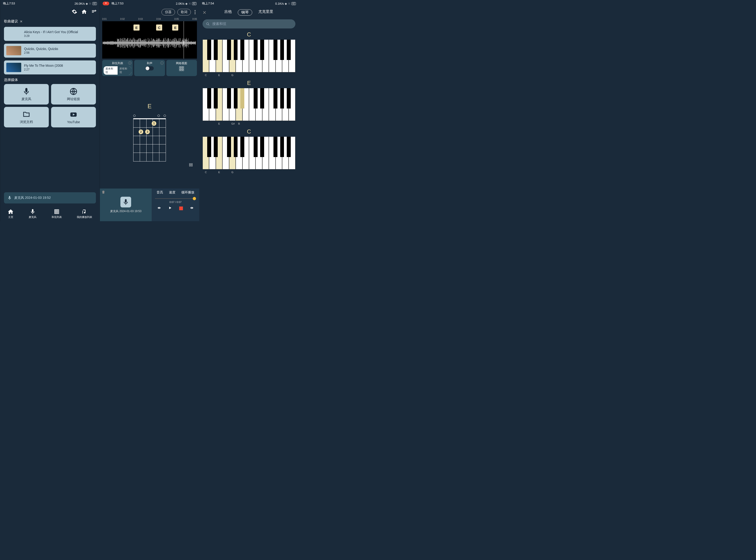  Describe the element at coordinates (117, 68) in the screenshot. I see `chord-list-control: i 和弦列表 基本和弦所有和弦` at that location.